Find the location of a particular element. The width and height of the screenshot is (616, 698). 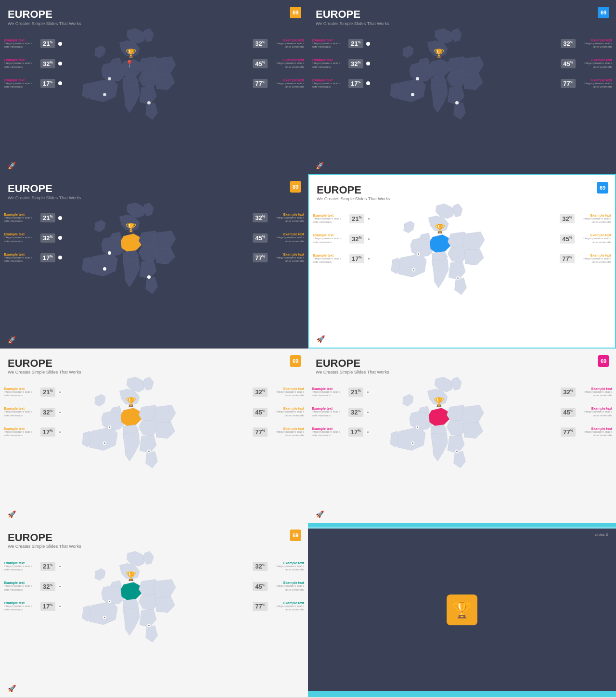

slide-1-subtitle: We Creates Simple Slides That Works is located at coordinates (154, 24).